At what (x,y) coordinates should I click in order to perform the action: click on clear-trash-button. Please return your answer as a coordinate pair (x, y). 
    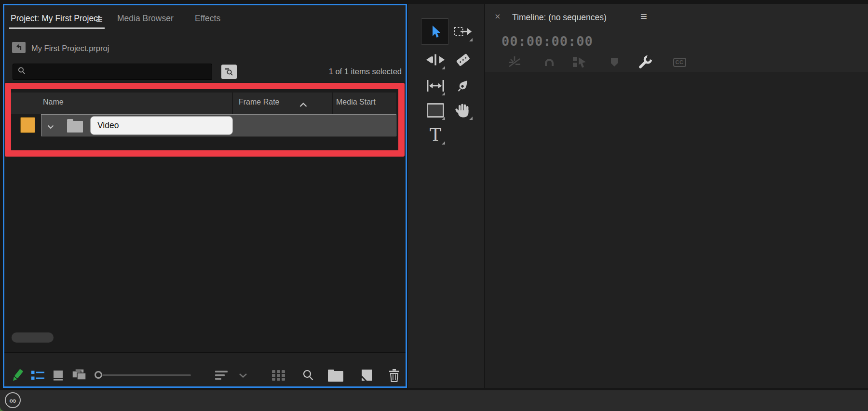
    Looking at the image, I should click on (394, 375).